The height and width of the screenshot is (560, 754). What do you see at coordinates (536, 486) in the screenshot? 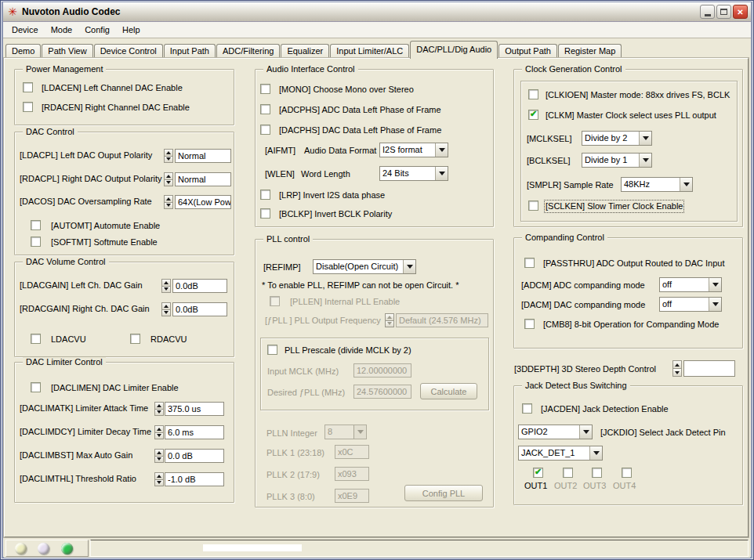
I see `out1-label: OUT1` at bounding box center [536, 486].